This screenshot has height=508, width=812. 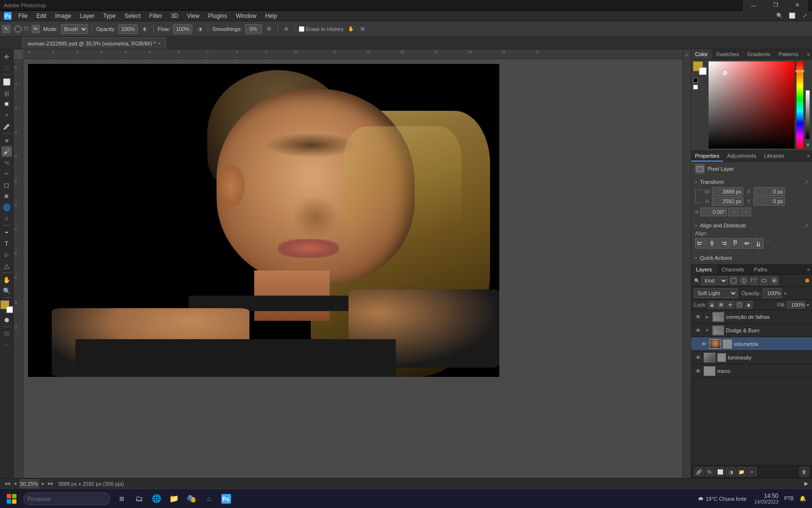 I want to click on transform-header: ▾ Transform ⤢, so click(x=752, y=182).